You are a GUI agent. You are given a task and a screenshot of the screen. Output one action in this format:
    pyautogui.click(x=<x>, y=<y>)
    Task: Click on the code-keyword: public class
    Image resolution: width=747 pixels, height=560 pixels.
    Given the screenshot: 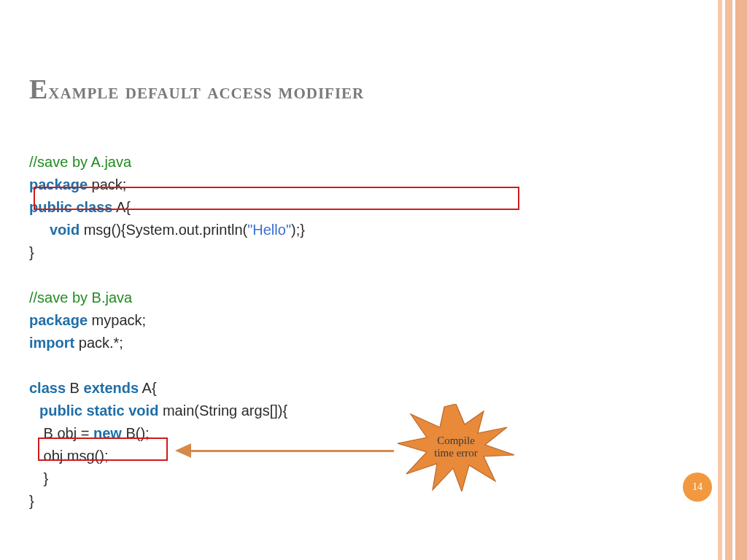 What is the action you would take?
    pyautogui.click(x=71, y=207)
    